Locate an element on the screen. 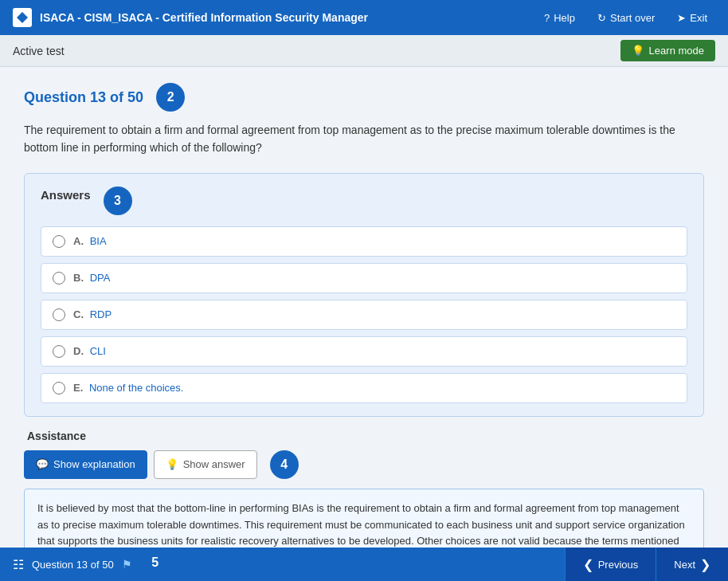 This screenshot has height=581, width=728. app-header: ISACA - CISM_ISACA - Certified Informati… is located at coordinates (364, 18).